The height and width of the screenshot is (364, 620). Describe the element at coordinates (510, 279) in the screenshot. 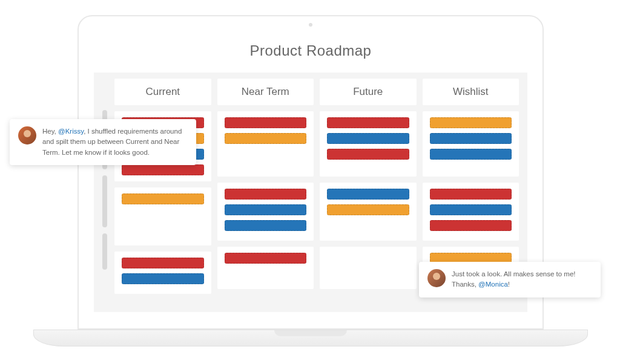

I see `comment-bubble: Just took a look. All makes sense to me!…` at that location.